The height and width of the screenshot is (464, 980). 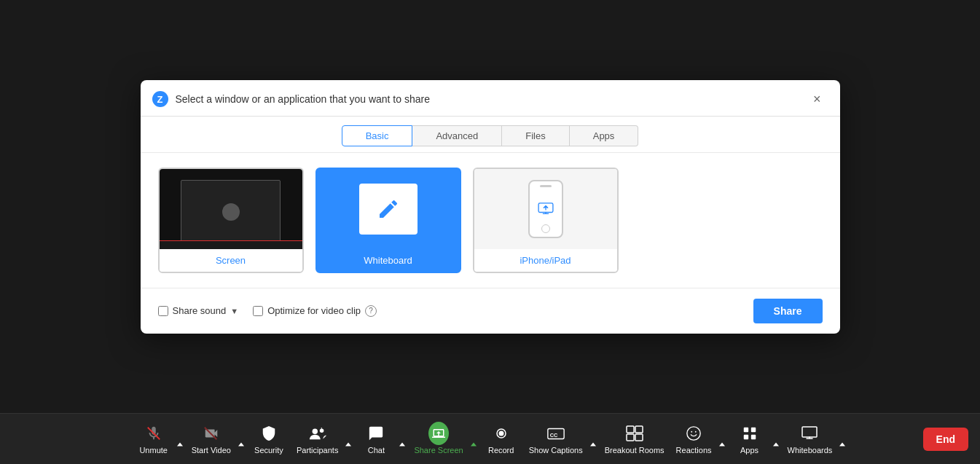 What do you see at coordinates (843, 439) in the screenshot?
I see `whiteboards-chevron` at bounding box center [843, 439].